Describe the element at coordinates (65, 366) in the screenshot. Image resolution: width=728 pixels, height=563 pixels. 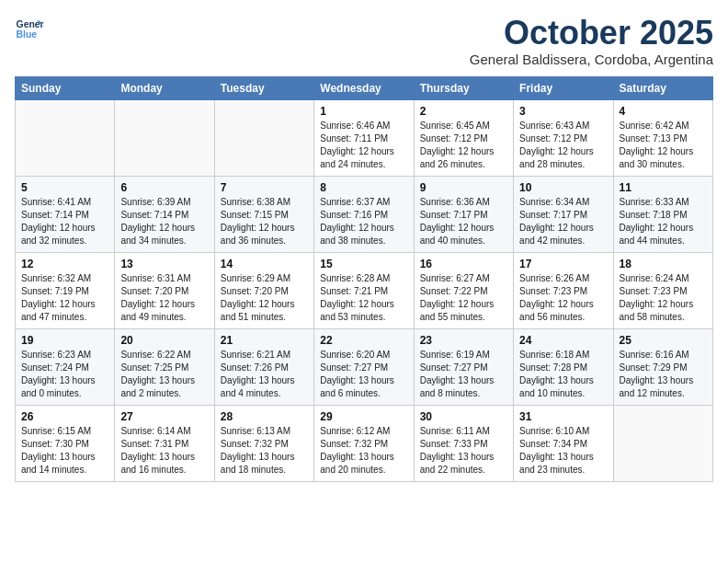
I see `calendar-day-cell: 19Sunrise: 6:23 AM Sunset: 7:24 PM Dayli…` at that location.